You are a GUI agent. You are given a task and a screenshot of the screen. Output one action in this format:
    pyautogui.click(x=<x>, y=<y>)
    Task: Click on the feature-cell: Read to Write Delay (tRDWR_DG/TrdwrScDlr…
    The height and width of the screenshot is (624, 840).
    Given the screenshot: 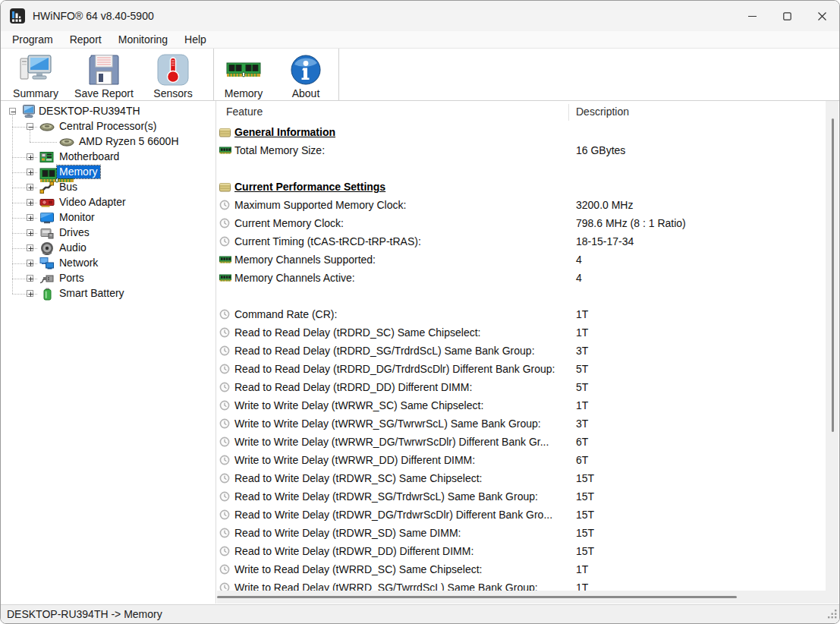 What is the action you would take?
    pyautogui.click(x=393, y=515)
    